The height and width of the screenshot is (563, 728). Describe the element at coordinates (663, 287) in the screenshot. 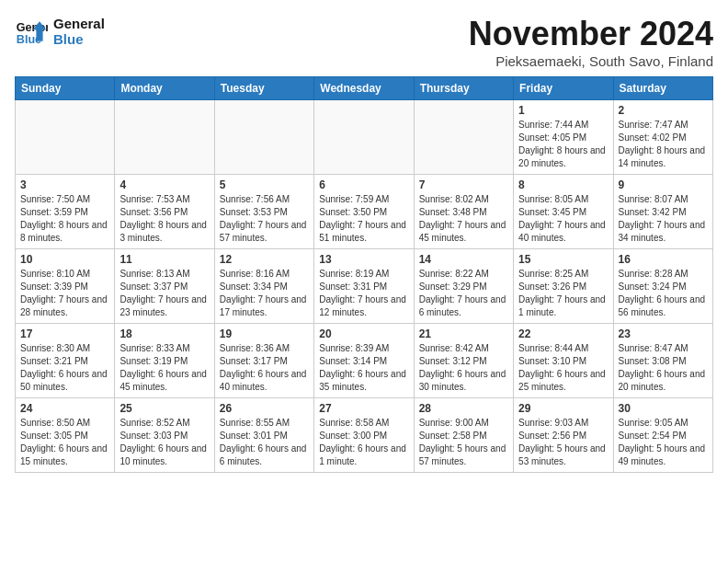

I see `calendar-cell: 16Sunrise: 8:28 AM Sunset: 3:24 PM Dayli…` at that location.